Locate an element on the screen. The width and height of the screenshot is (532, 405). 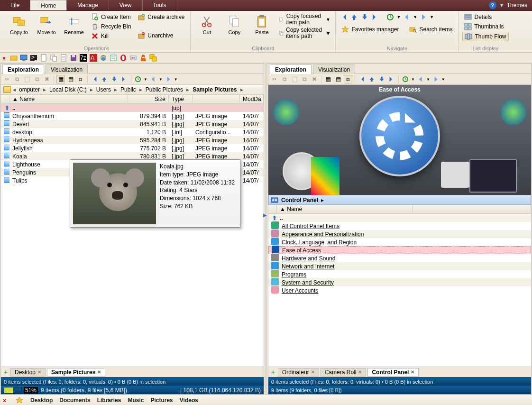
cut-button: Cut is located at coordinates (207, 29).